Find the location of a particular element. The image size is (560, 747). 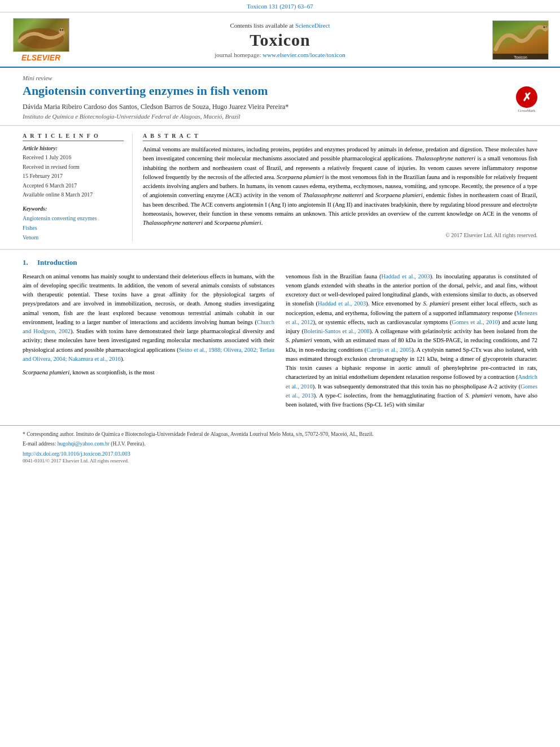

elsevier-label: ELSEVIER is located at coordinates (41, 58).